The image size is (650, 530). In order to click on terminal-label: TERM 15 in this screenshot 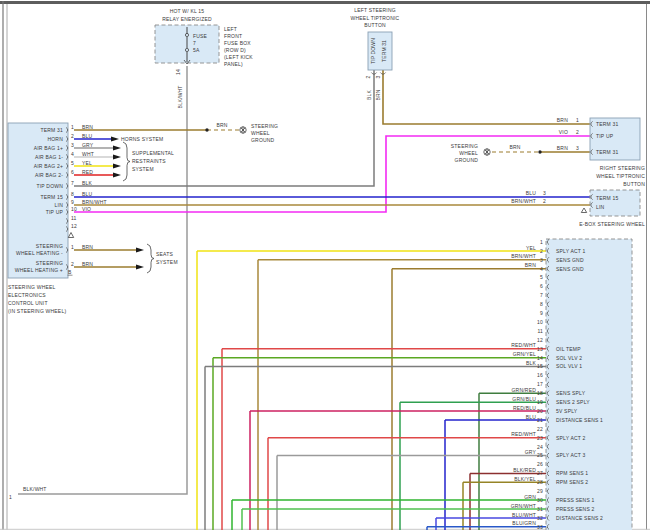, I will do `click(608, 198)`.